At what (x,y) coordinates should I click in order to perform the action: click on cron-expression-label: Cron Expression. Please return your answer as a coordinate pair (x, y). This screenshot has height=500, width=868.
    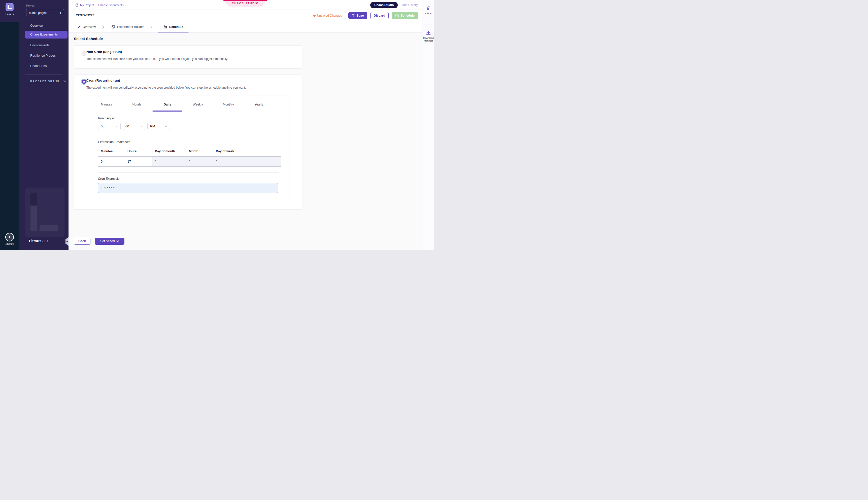
    Looking at the image, I should click on (110, 179).